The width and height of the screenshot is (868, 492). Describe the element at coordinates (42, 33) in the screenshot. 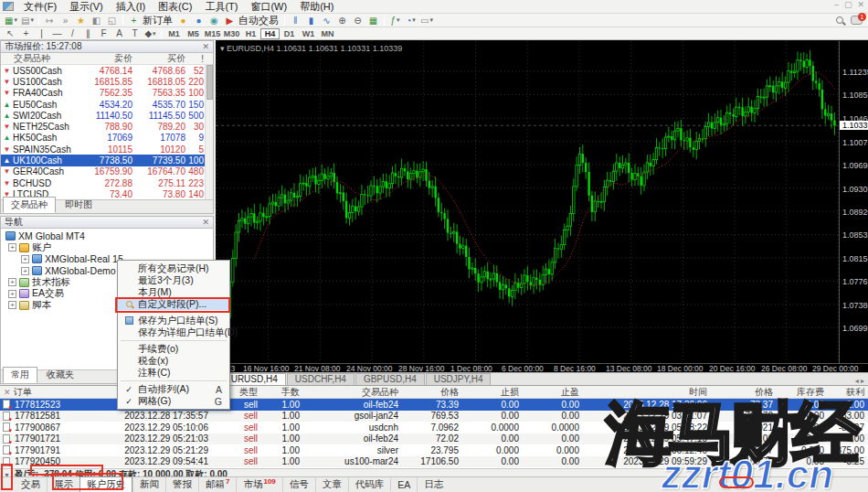

I see `vertical-line-icon: |` at that location.